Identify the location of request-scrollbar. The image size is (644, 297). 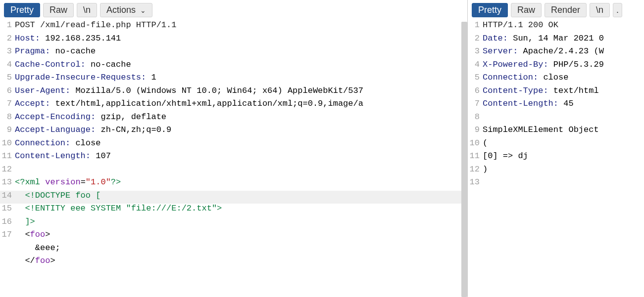
(464, 159).